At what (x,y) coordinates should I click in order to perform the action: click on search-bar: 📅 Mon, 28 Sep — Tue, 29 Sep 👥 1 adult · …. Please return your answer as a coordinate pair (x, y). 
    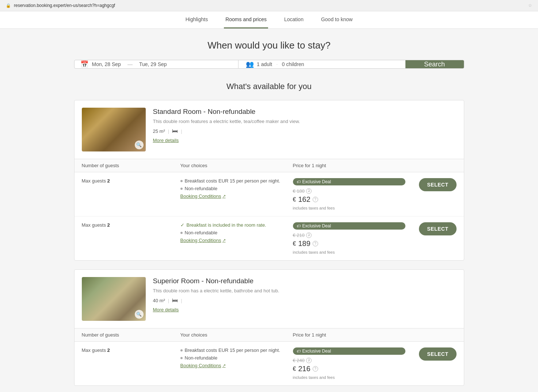
    Looking at the image, I should click on (269, 64).